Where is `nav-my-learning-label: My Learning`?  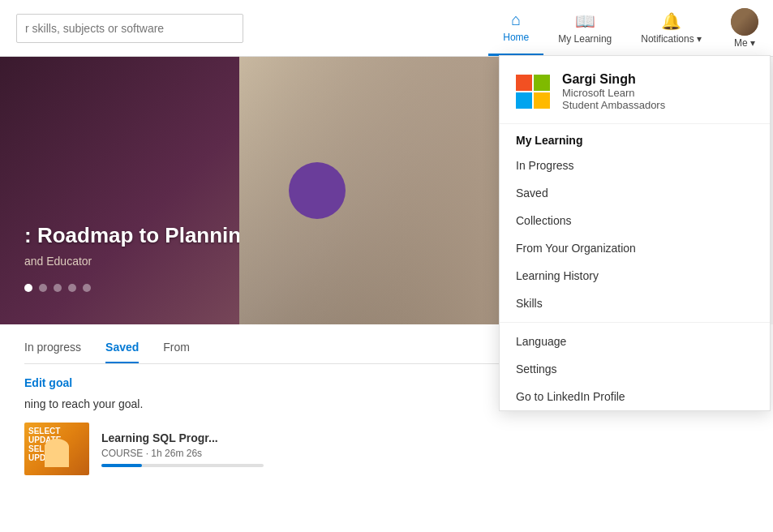
nav-my-learning-label: My Learning is located at coordinates (585, 39).